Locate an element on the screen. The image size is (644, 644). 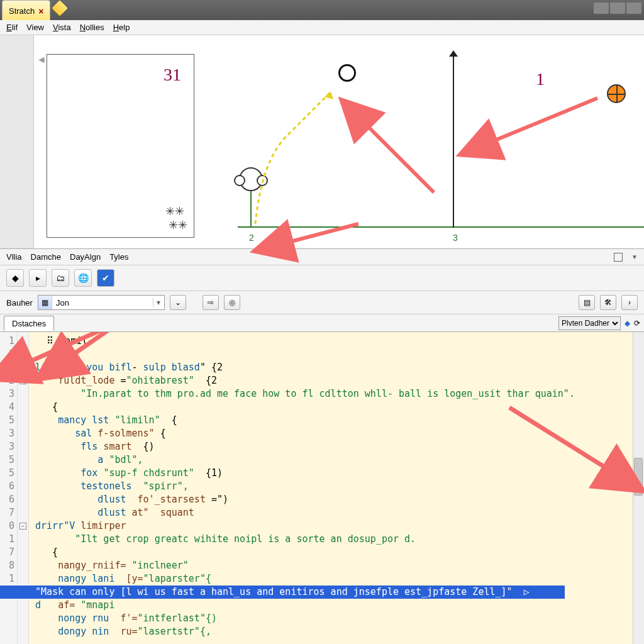
ground-line is located at coordinates (441, 227).